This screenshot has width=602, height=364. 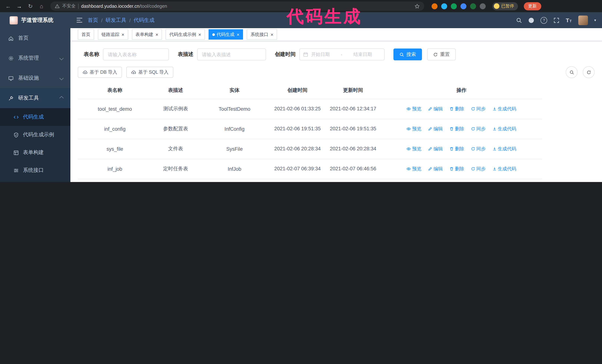 What do you see at coordinates (11, 98) in the screenshot?
I see `tools-icon` at bounding box center [11, 98].